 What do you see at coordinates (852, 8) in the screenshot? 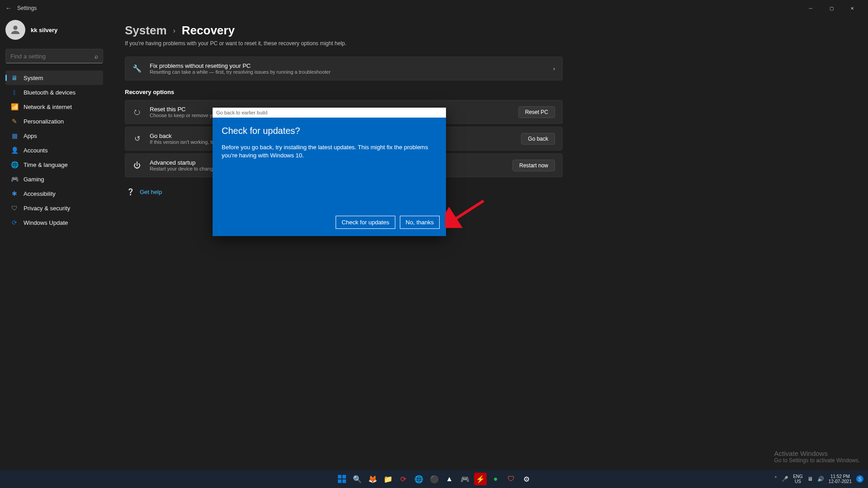
I see `close-button: ✕` at bounding box center [852, 8].